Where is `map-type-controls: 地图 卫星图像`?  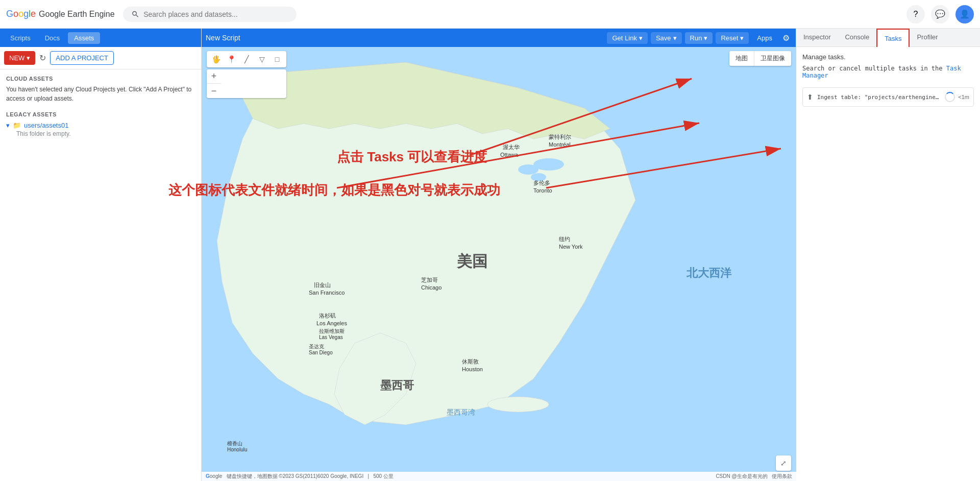
map-type-controls: 地图 卫星图像 is located at coordinates (761, 58).